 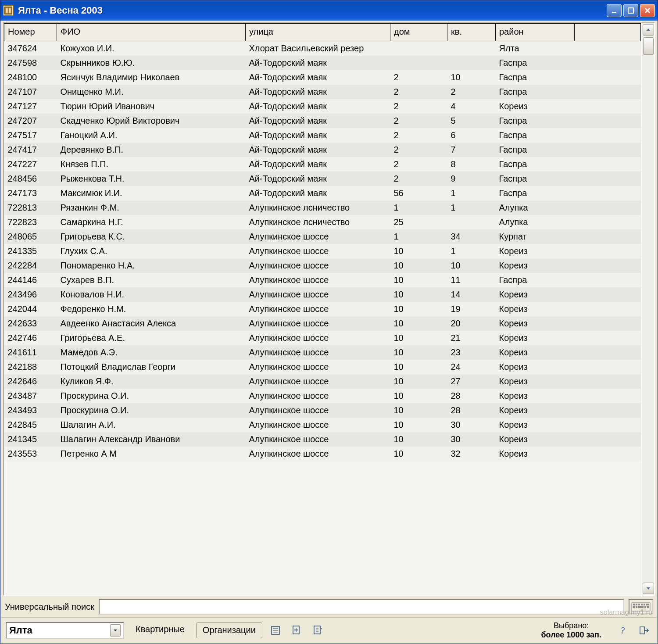 What do you see at coordinates (318, 208) in the screenshot?
I see `cell-street: Алупкинское лсничество` at bounding box center [318, 208].